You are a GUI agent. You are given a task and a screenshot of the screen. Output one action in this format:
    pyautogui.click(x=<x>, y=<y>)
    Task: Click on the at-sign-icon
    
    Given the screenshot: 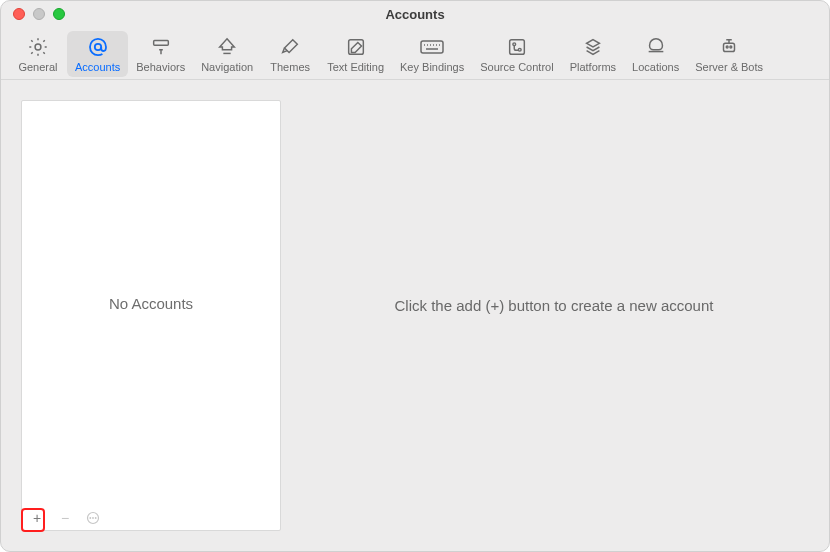 What is the action you would take?
    pyautogui.click(x=98, y=47)
    